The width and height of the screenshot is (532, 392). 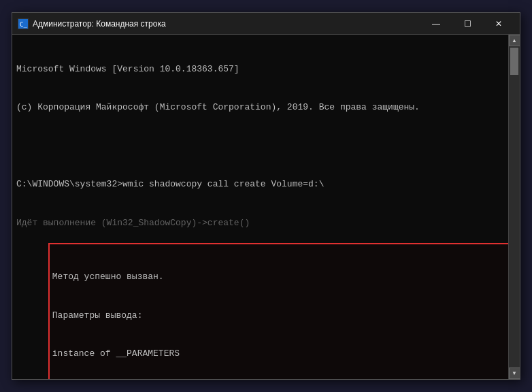 What do you see at coordinates (514, 41) in the screenshot?
I see `scroll-up-button: ▲` at bounding box center [514, 41].